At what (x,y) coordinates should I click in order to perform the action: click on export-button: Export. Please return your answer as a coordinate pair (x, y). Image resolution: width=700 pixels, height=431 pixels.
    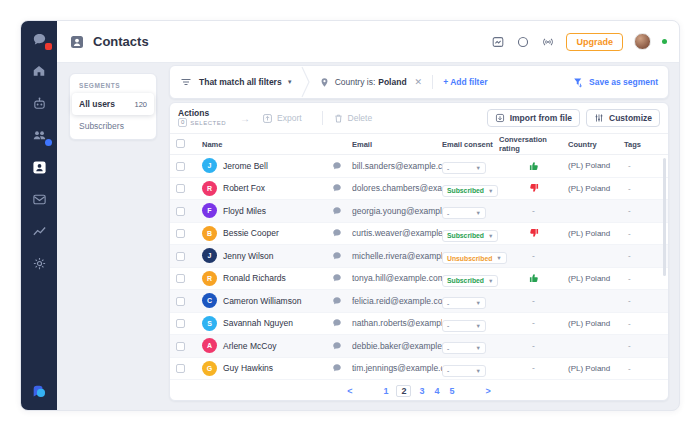
    Looking at the image, I should click on (282, 118).